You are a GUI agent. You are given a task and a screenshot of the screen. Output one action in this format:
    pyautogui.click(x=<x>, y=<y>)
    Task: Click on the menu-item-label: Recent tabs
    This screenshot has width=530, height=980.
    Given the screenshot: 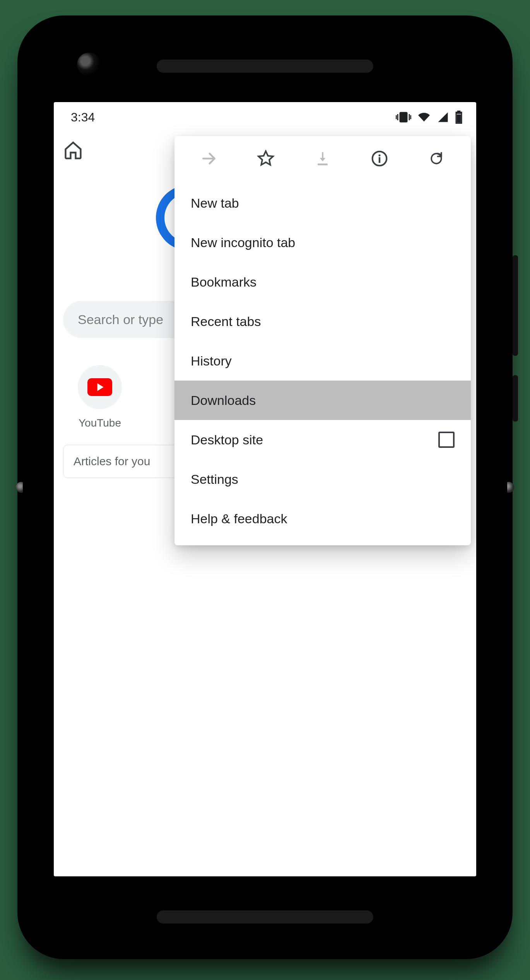 What is the action you would take?
    pyautogui.click(x=226, y=322)
    